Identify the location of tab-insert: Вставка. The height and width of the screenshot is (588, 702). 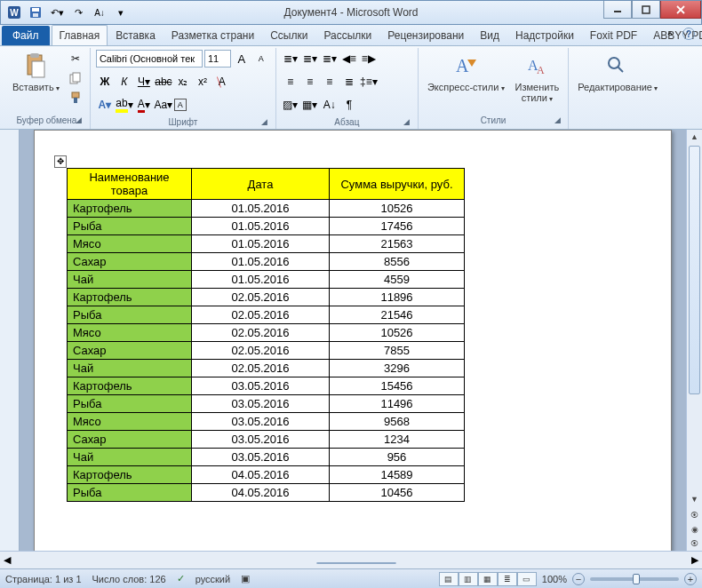
(135, 36).